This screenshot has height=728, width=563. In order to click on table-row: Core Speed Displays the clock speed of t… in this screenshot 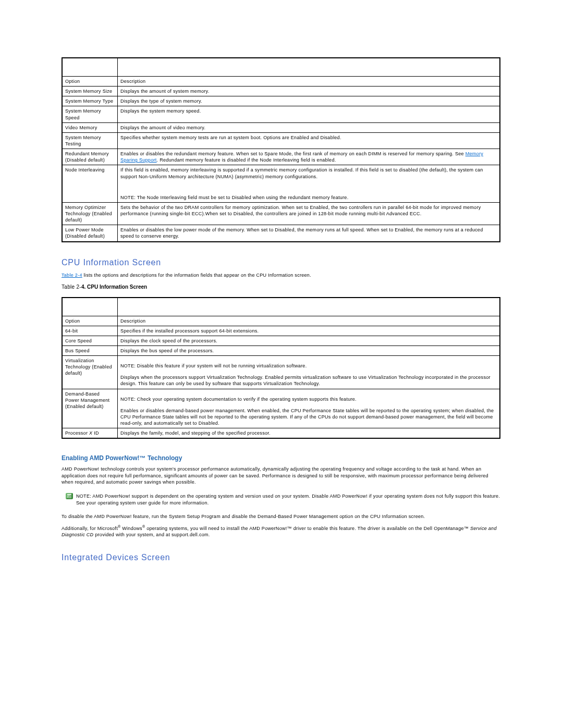, I will do `click(281, 341)`.